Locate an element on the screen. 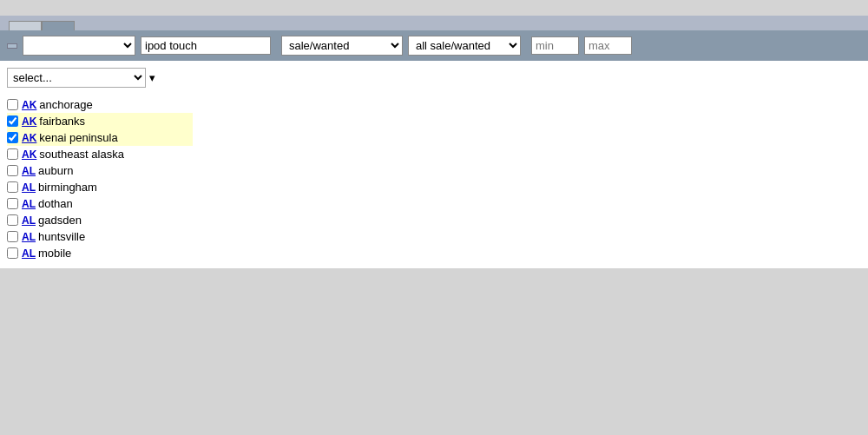 The width and height of the screenshot is (868, 435). subcategory-select: all sale/wanted is located at coordinates (464, 45).